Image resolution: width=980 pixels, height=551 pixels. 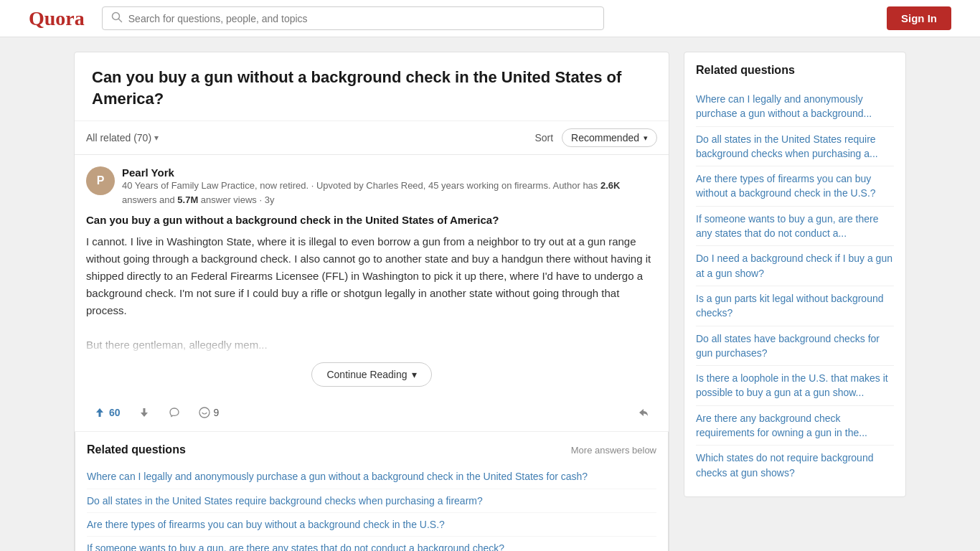 What do you see at coordinates (795, 70) in the screenshot?
I see `sidebar-related-title: Related questions` at bounding box center [795, 70].